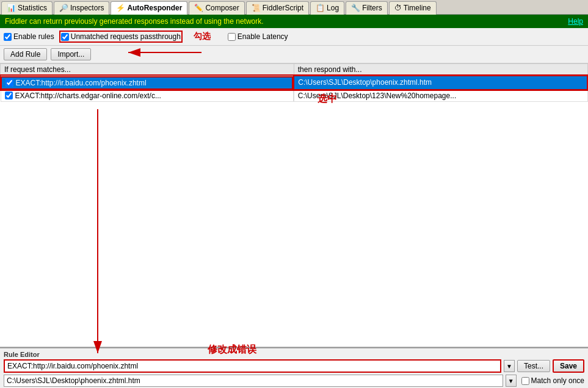  I want to click on tab-inspectors-label: Inspectors, so click(87, 8).